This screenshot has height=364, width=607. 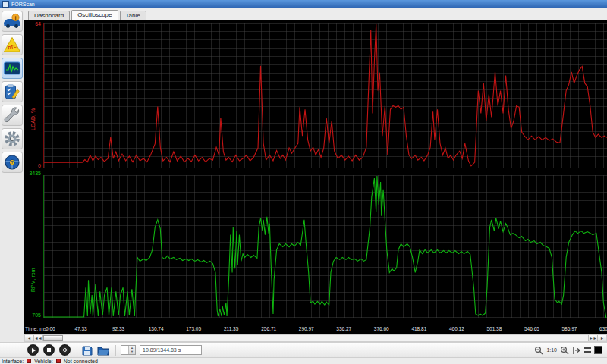 What do you see at coordinates (50, 329) in the screenshot?
I see `time-tick-label: 0.00` at bounding box center [50, 329].